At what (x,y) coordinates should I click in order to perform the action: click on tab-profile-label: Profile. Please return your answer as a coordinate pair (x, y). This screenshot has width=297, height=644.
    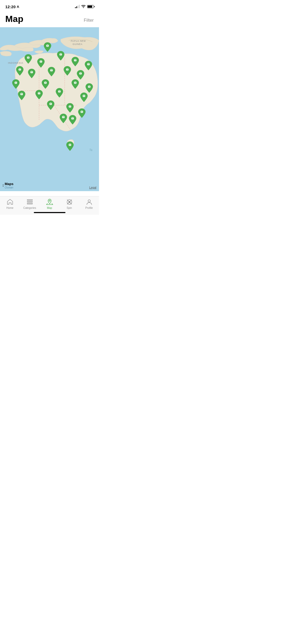
    Looking at the image, I should click on (89, 208).